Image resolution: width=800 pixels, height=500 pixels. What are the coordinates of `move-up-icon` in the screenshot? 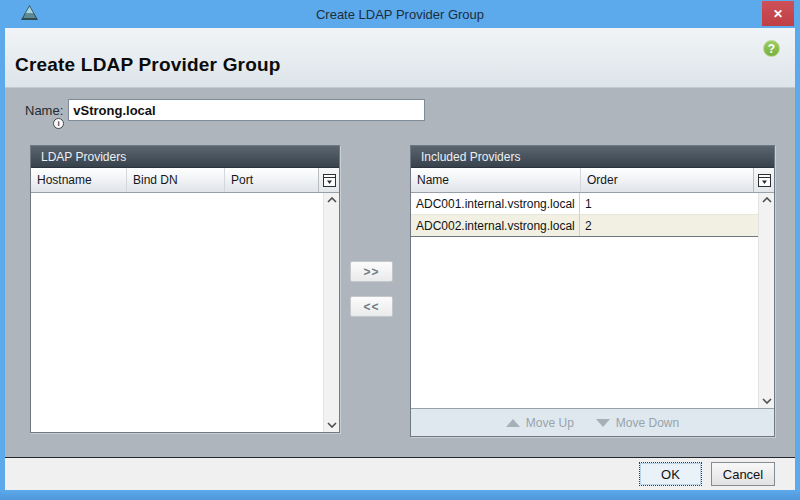 It's located at (513, 423).